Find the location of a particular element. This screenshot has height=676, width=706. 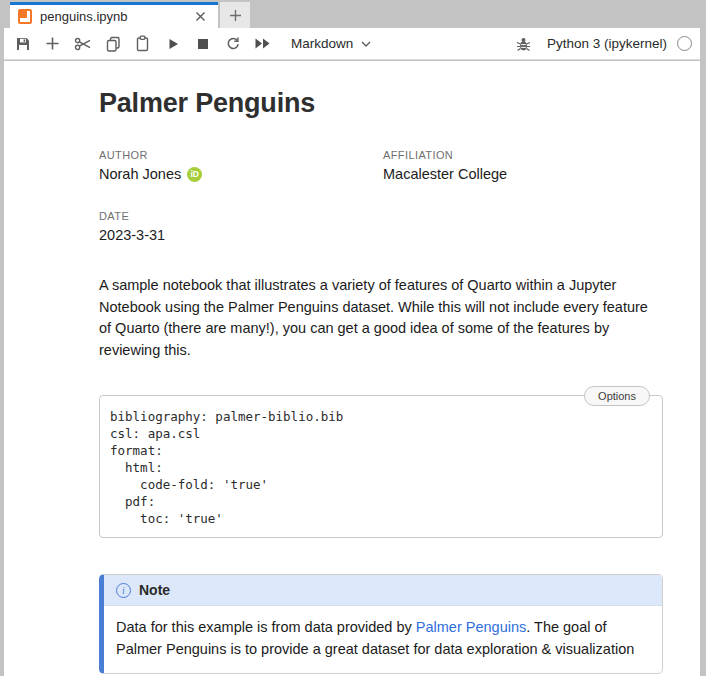

note-text-before: Data for this example is from data provi… is located at coordinates (266, 627).